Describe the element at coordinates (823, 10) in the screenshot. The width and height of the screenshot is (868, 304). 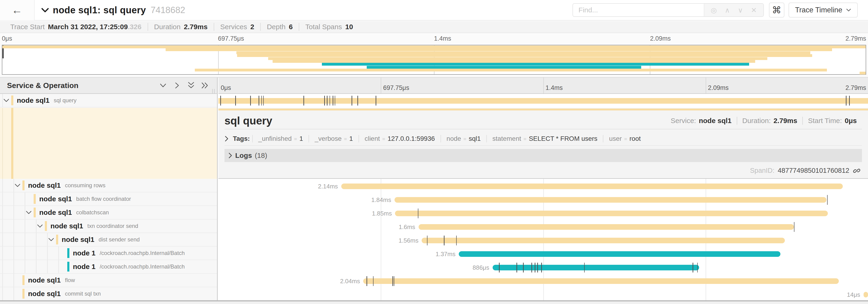
I see `view-selector-button: Trace Timeline` at that location.